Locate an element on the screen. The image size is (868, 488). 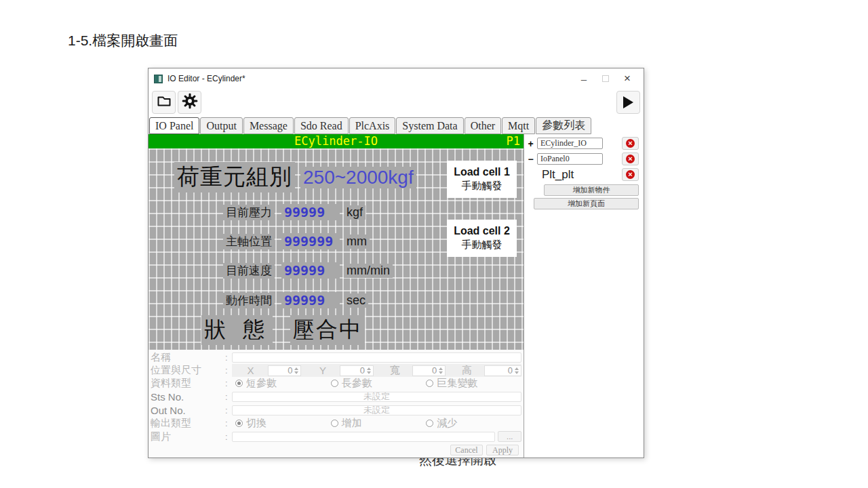
folder-icon is located at coordinates (164, 102).